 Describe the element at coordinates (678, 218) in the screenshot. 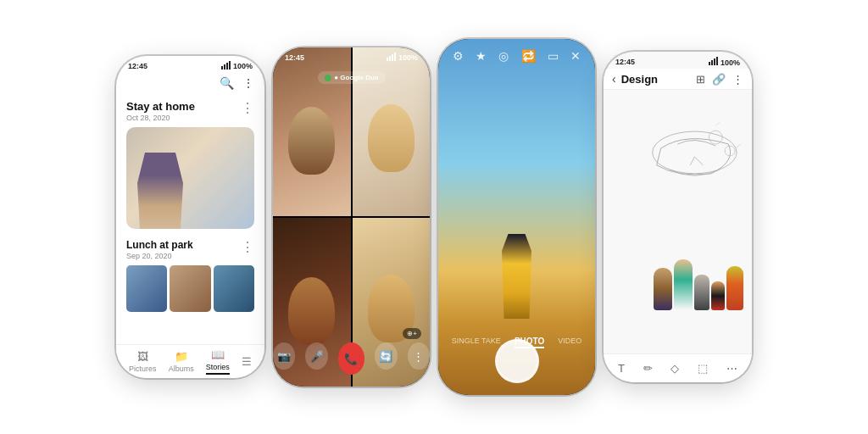

I see `note-content` at that location.